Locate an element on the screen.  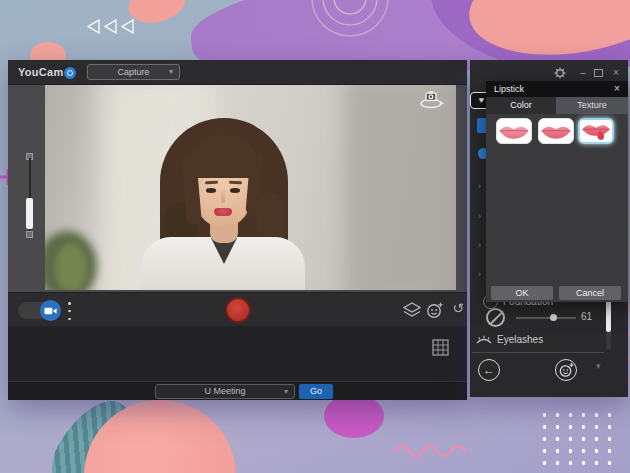
woman-eye-right is located at coordinates (235, 190).